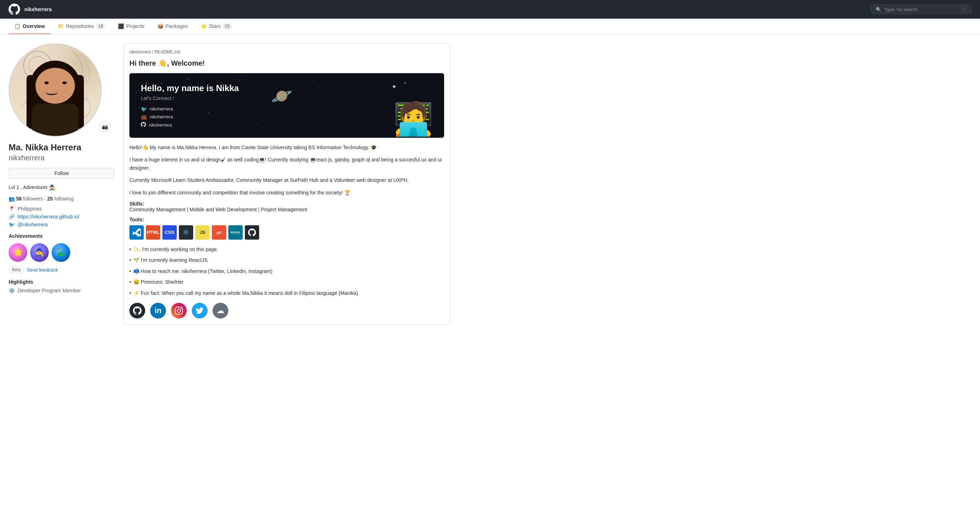 Image resolution: width=980 pixels, height=523 pixels. I want to click on search-placeholder: Type / to search, so click(921, 10).